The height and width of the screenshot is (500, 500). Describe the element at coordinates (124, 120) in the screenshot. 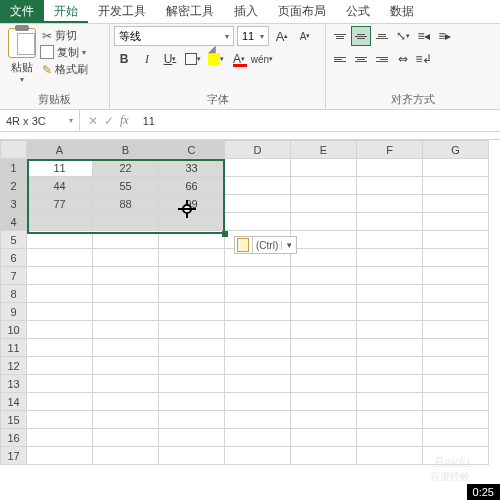

I see `fx-icon: fx` at that location.